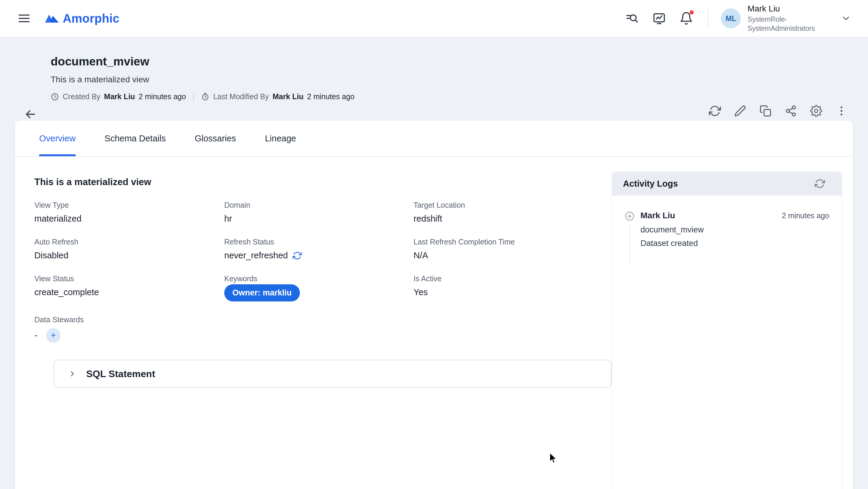 This screenshot has height=489, width=868. Describe the element at coordinates (445, 97) in the screenshot. I see `meta-row: Created By Mark Liu 2 minutes ago | Last…` at that location.